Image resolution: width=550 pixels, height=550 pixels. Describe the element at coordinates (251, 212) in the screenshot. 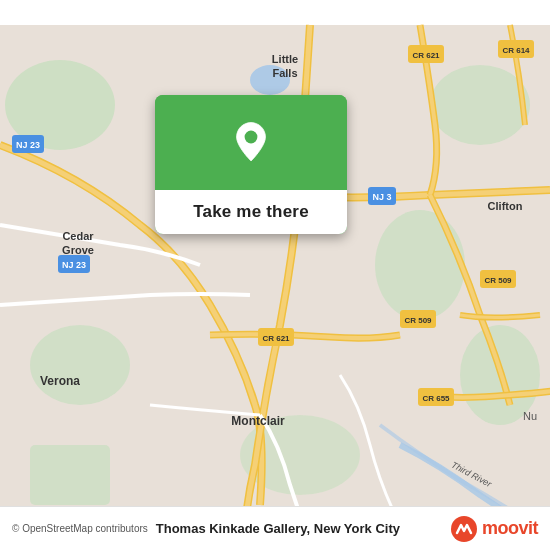

I see `take-me-there-button: Take me there` at that location.